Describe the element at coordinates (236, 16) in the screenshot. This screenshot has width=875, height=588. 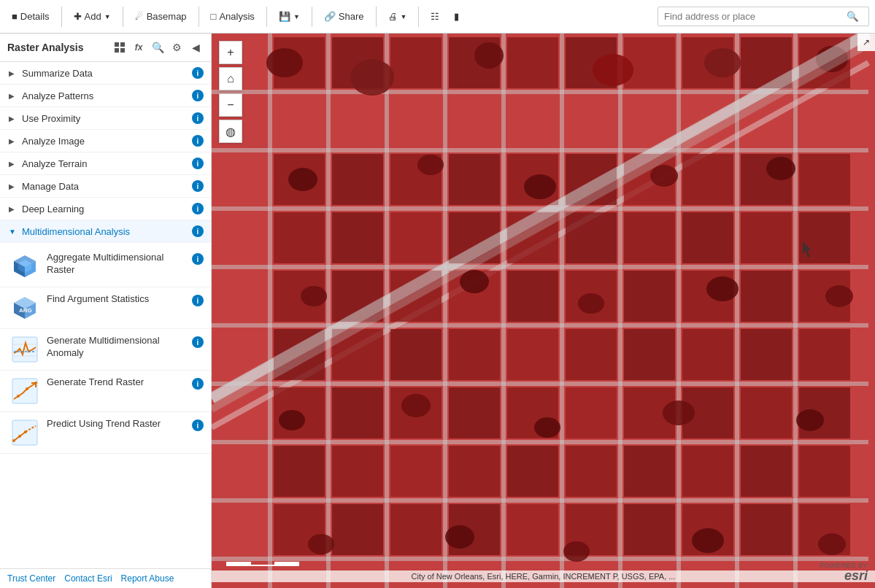
I see `analysis-label: Analysis` at that location.